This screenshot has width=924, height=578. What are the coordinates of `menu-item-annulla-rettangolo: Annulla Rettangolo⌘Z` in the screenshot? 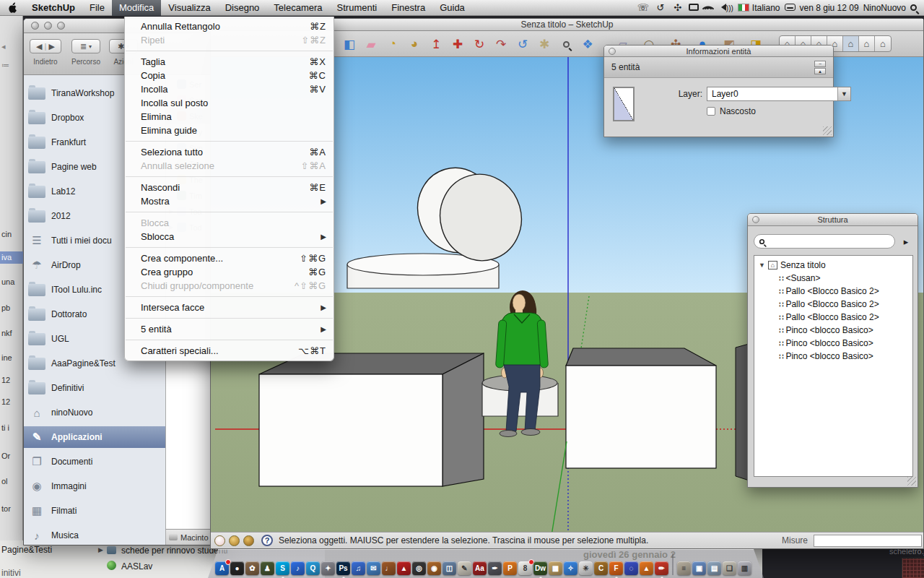 It's located at (230, 26).